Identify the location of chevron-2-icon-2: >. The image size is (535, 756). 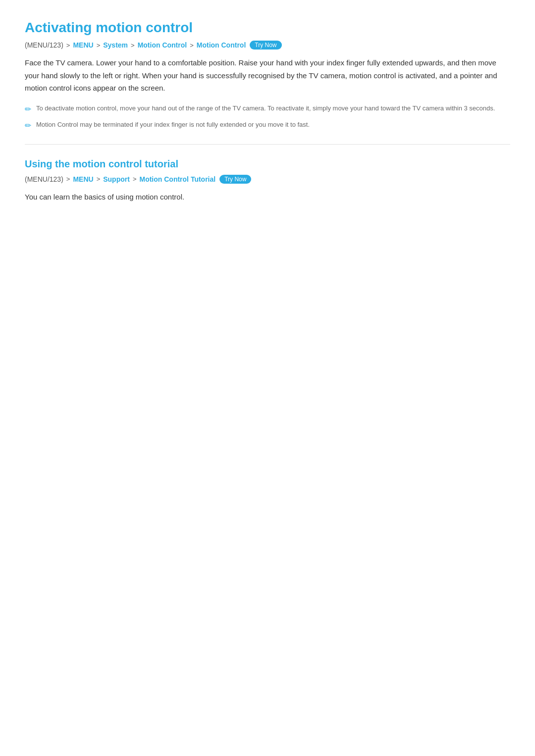
(99, 179).